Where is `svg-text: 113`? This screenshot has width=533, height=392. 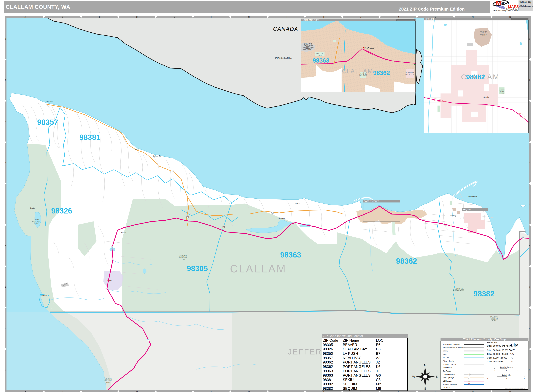 svg-text: 113 is located at coordinates (188, 217).